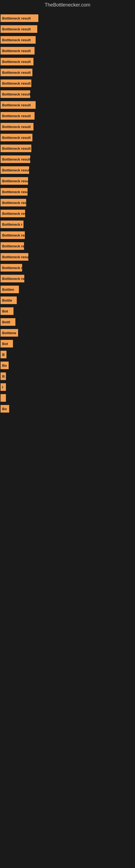 This screenshot has height=868, width=135. Describe the element at coordinates (68, 322) in the screenshot. I see `bar-row: Bottl` at that location.